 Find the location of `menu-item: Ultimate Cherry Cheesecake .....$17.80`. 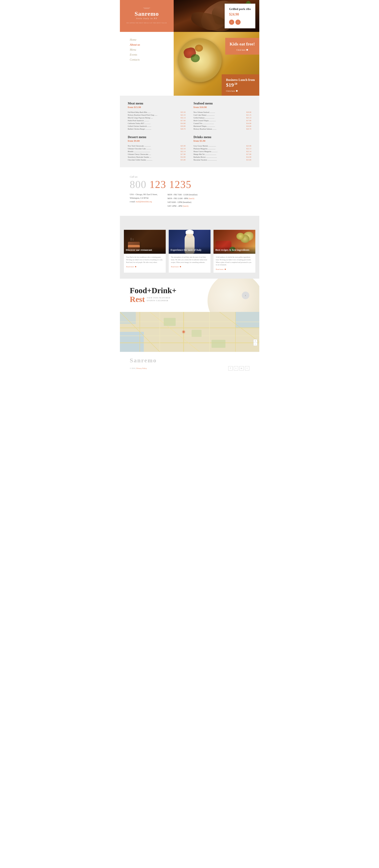

menu-item: Ultimate Cherry Cheesecake .....$17.80 is located at coordinates (157, 154).